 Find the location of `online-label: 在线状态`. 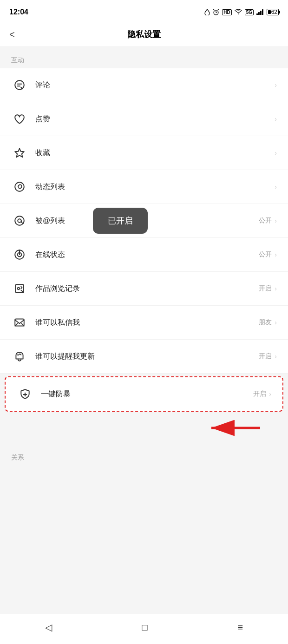

online-label: 在线状态 is located at coordinates (147, 255).